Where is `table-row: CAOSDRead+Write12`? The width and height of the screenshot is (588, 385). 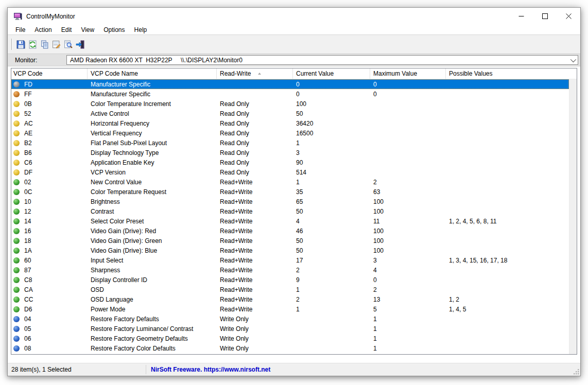 table-row: CAOSDRead+Write12 is located at coordinates (290, 289).